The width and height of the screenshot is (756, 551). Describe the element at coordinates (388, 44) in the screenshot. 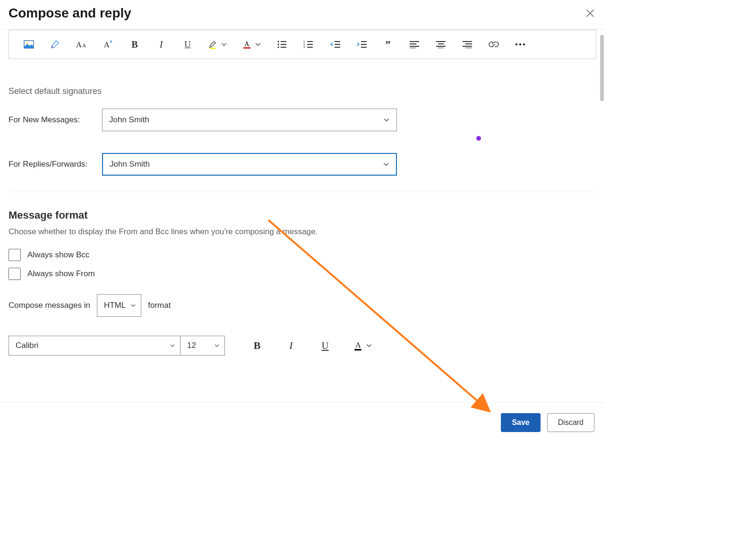

I see `quote-button: ”` at that location.